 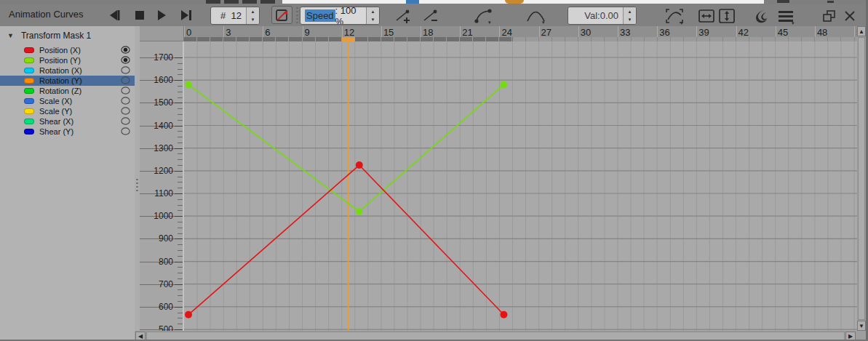 What do you see at coordinates (10, 36) in the screenshot?
I see `collapse-triangle-icon: ▼` at bounding box center [10, 36].